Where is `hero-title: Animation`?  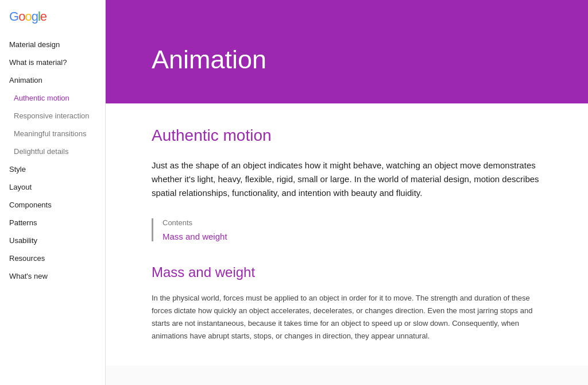 hero-title: Animation is located at coordinates (209, 60).